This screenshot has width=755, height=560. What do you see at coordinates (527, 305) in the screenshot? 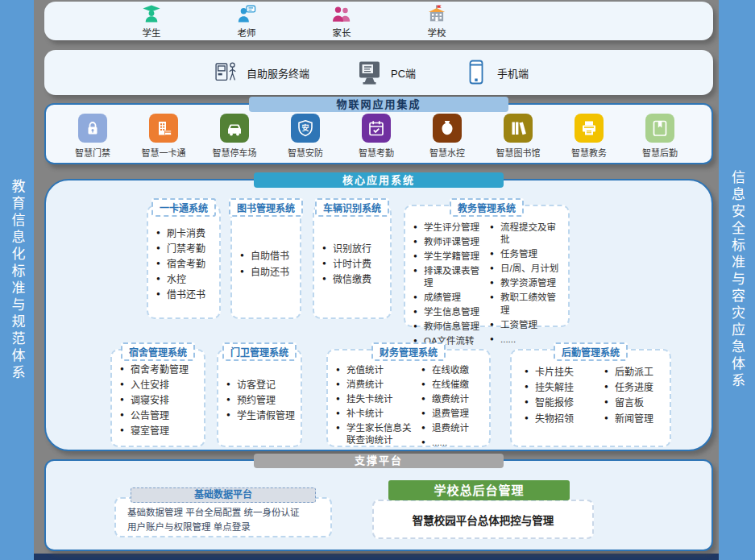
I see `system-item: 教职工绩效管理` at bounding box center [527, 305].